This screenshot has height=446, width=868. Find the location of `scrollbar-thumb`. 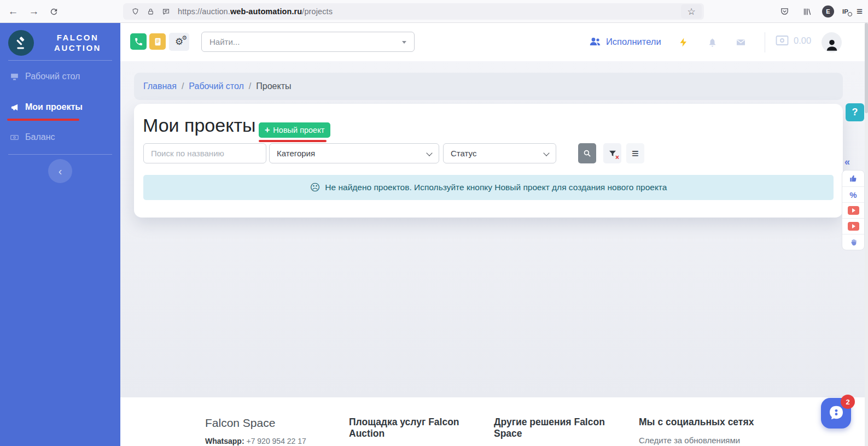

scrollbar-thumb is located at coordinates (866, 68).